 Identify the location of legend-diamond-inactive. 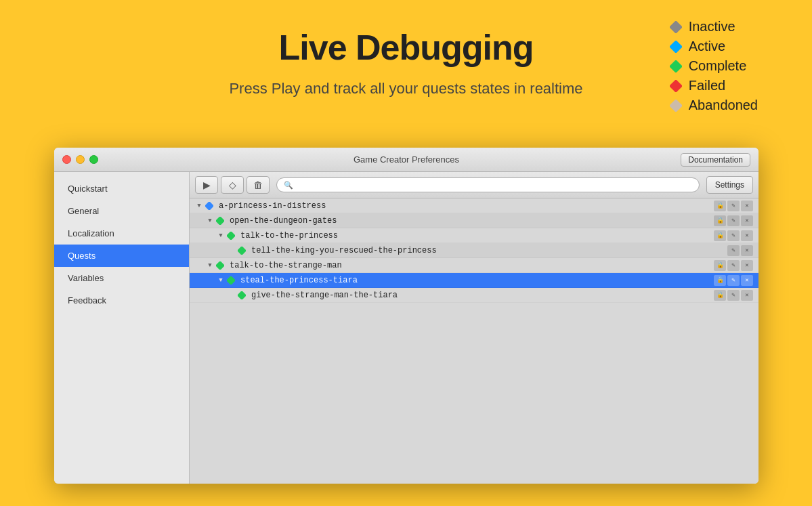
(676, 27).